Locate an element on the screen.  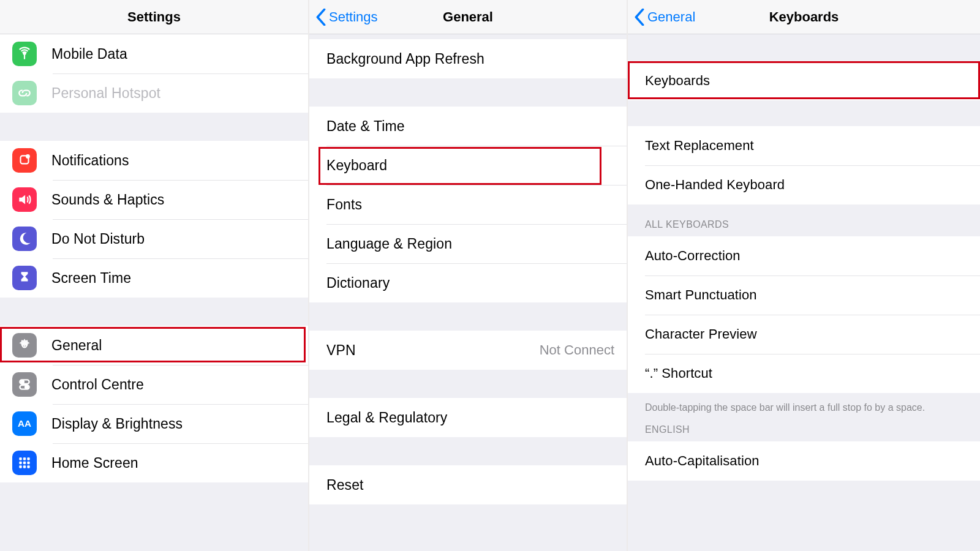
row-language-region: Language & Region is located at coordinates (468, 244).